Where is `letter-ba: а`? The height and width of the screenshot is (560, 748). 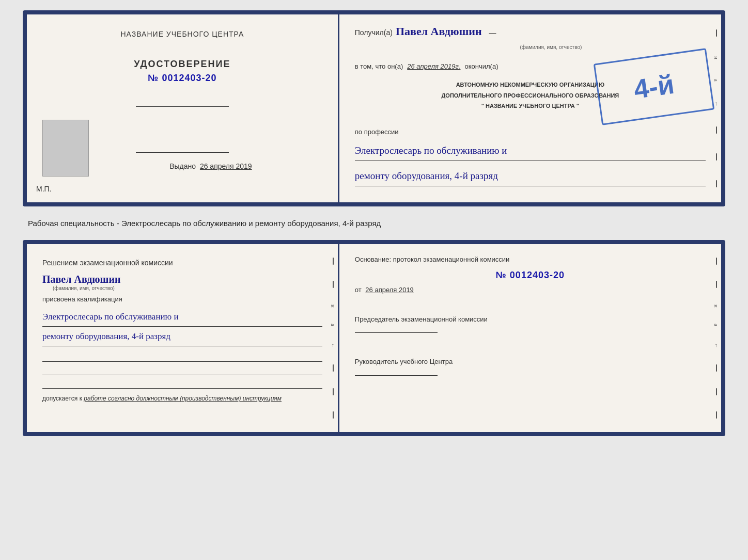 letter-ba: а is located at coordinates (333, 325).